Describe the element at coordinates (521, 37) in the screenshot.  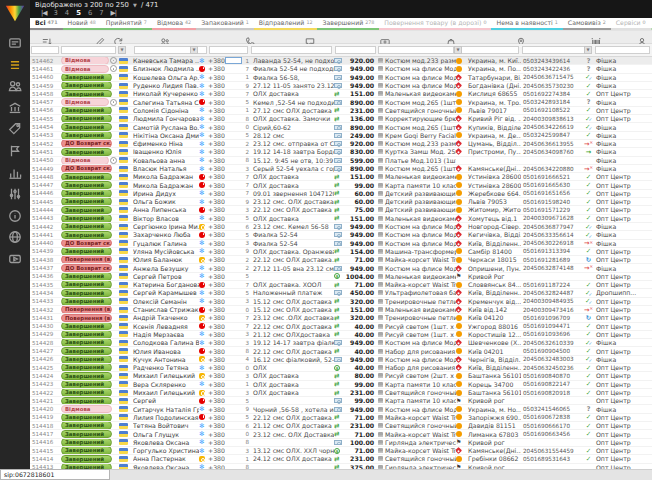
I see `pin-icon` at that location.